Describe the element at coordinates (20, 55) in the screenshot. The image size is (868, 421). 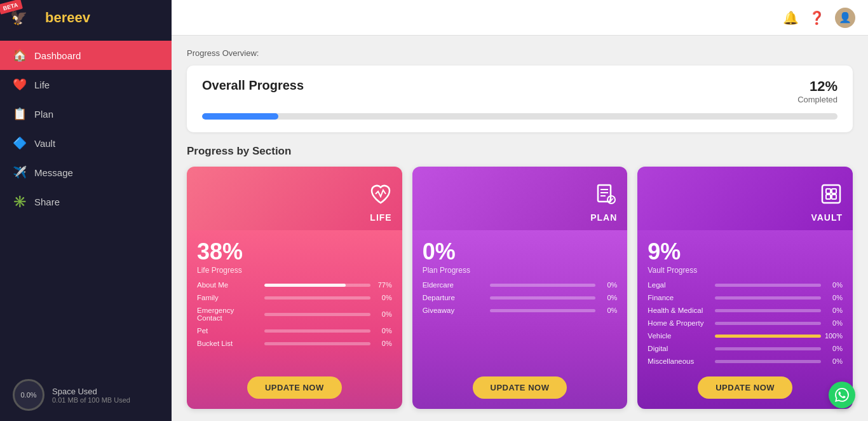
I see `dashboard-icon: 🏠` at that location.